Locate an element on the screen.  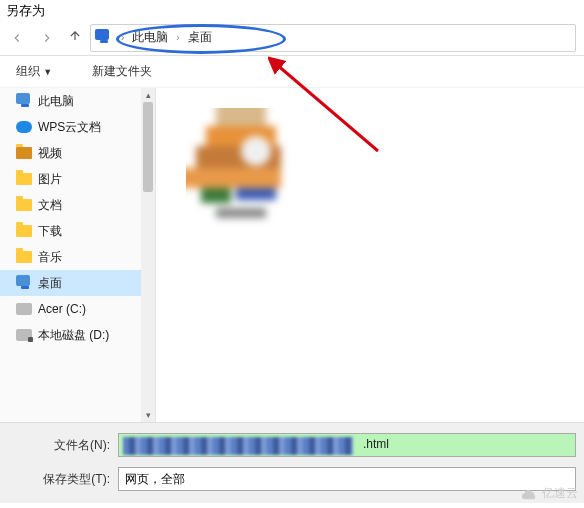
sidebar-item-drive-c: Acer (C:) is located at coordinates (78, 309).